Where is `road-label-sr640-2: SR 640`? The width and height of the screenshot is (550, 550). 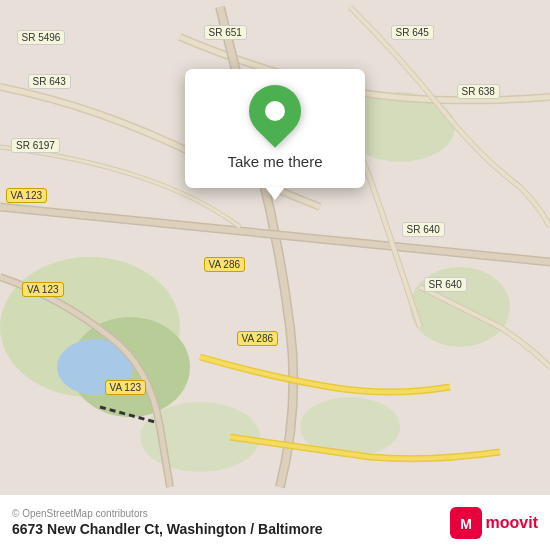 road-label-sr640-2: SR 640 is located at coordinates (446, 284).